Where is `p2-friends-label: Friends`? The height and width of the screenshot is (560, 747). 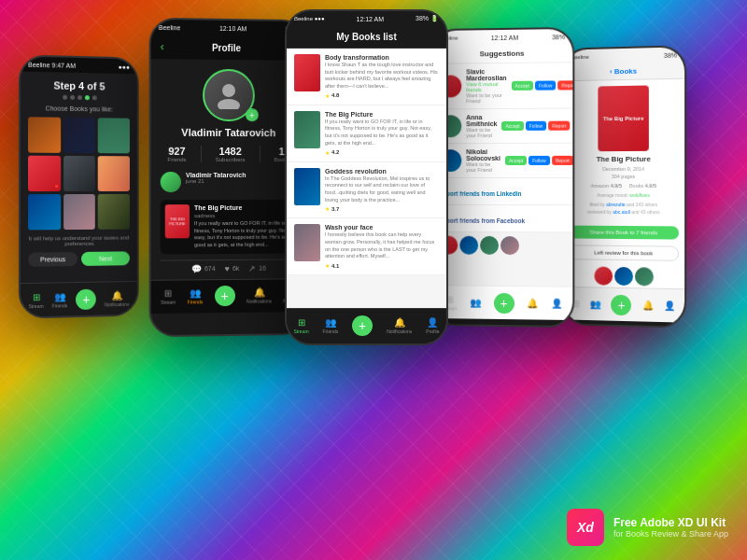
p2-friends-label: Friends is located at coordinates (196, 302).